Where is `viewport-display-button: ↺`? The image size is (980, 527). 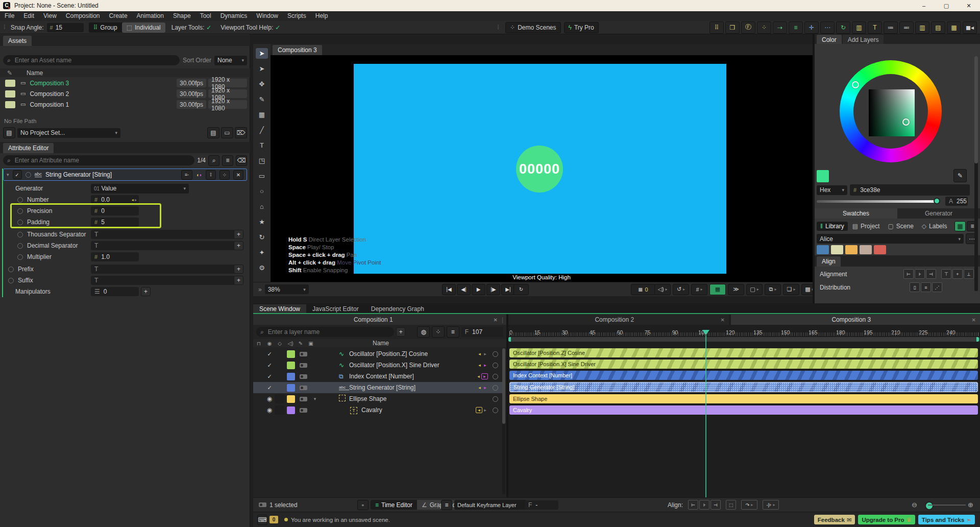 viewport-display-button: ↺ is located at coordinates (681, 290).